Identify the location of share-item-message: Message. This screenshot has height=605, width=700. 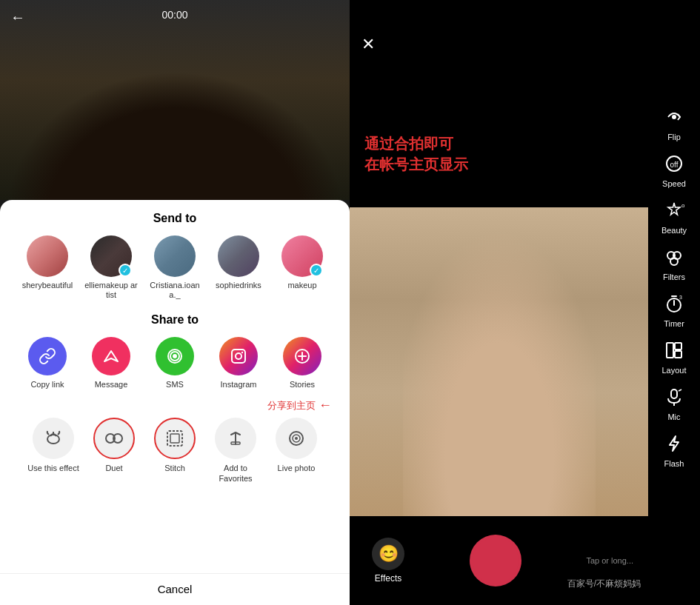
(111, 363).